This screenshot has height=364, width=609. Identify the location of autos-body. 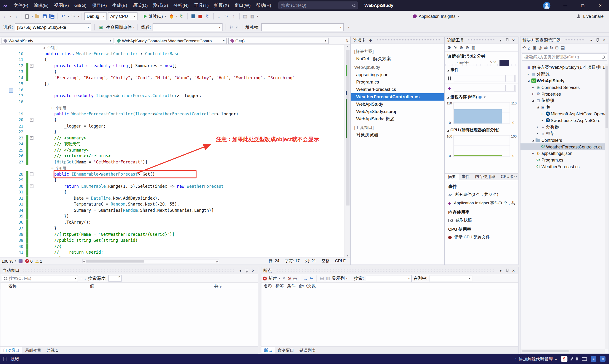
(129, 318).